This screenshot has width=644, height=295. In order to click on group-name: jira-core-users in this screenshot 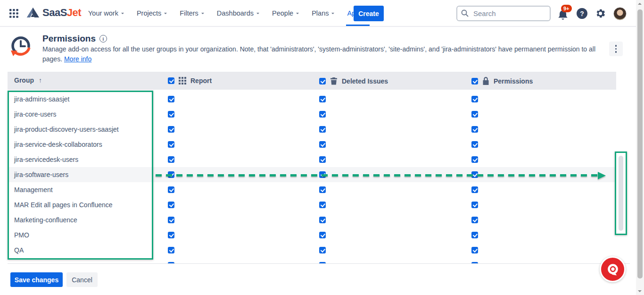, I will do `click(35, 114)`.